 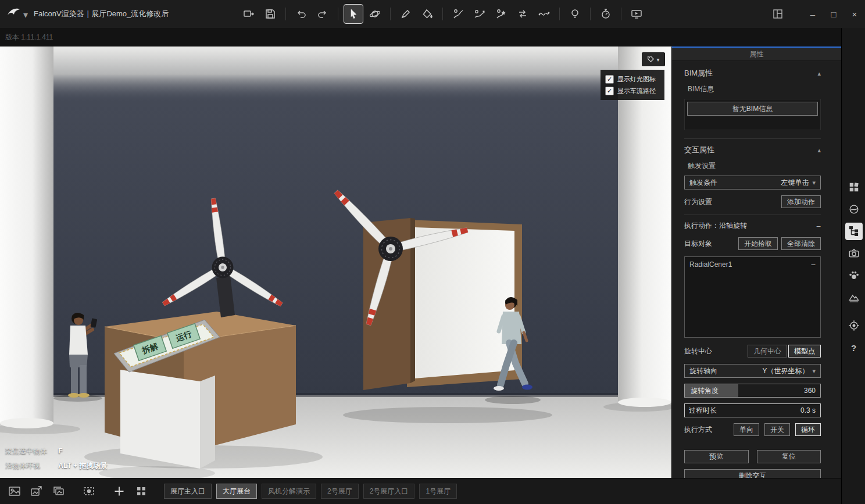 I want to click on terrain-icon, so click(x=854, y=298).